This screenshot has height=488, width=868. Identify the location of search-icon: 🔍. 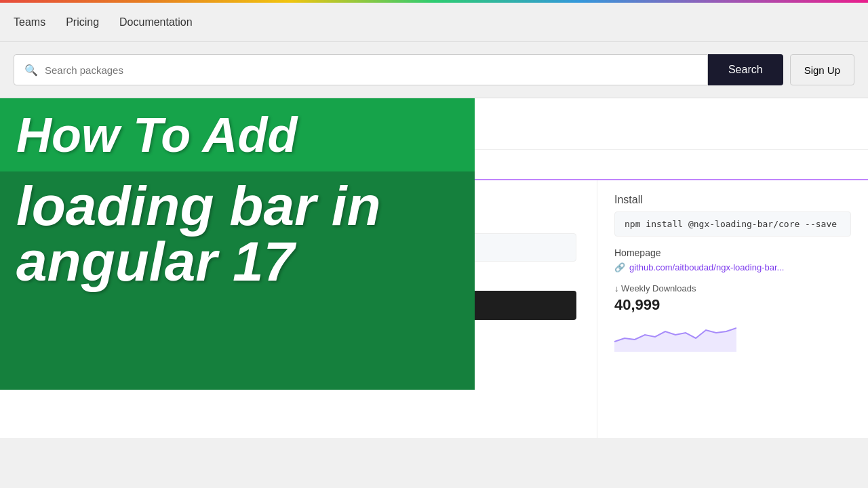
(31, 70).